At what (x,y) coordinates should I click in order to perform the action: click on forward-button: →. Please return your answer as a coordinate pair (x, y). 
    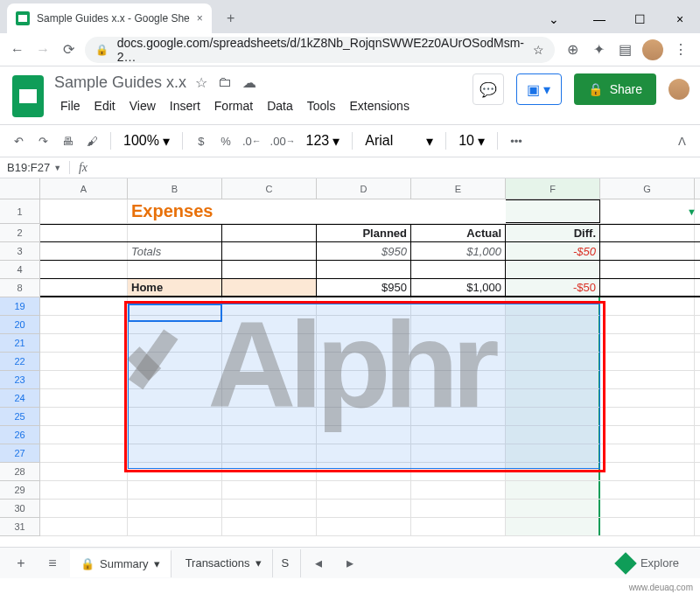
    Looking at the image, I should click on (44, 50).